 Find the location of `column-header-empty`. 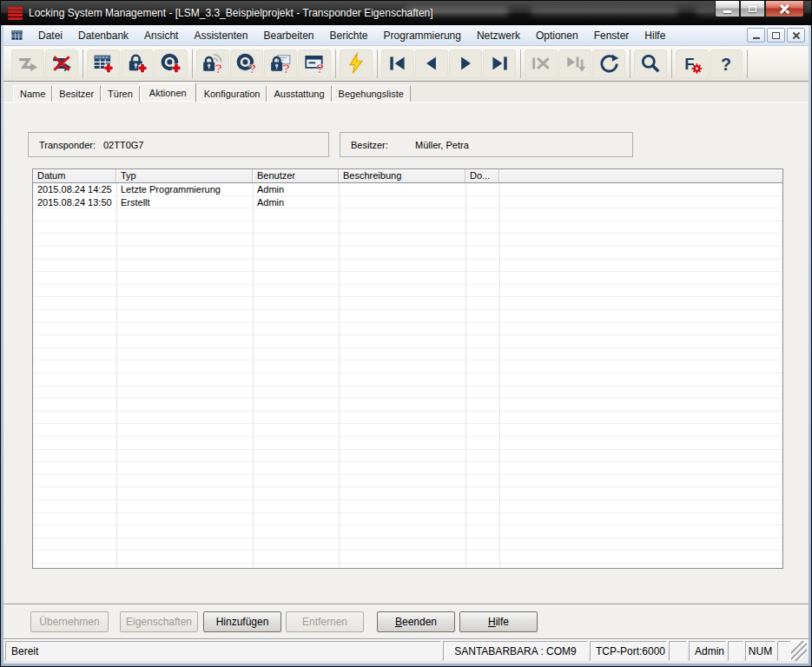

column-header-empty is located at coordinates (641, 175).